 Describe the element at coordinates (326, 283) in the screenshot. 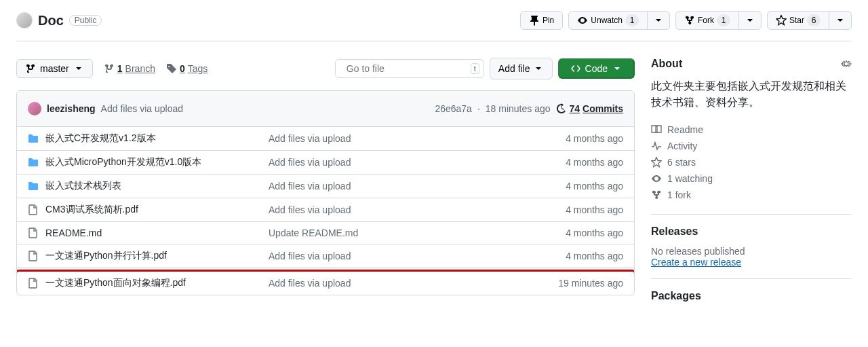

I see `file-row: 一文速通Python面向对象编程.pdfAdd files via upload…` at that location.